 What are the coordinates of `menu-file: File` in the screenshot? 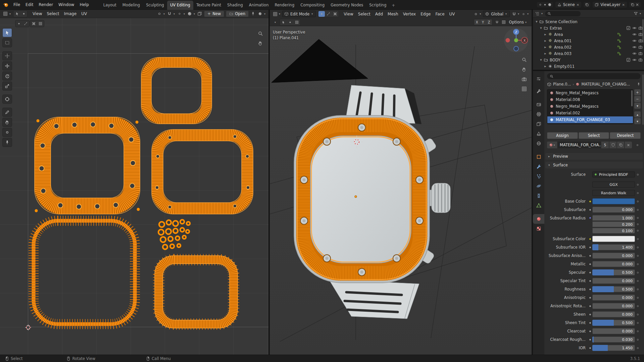 It's located at (17, 5).